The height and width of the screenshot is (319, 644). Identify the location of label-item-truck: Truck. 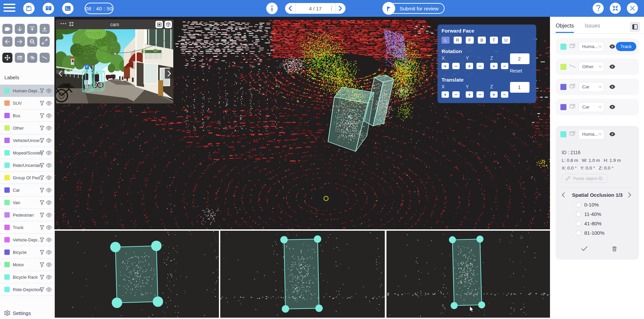
(27, 228).